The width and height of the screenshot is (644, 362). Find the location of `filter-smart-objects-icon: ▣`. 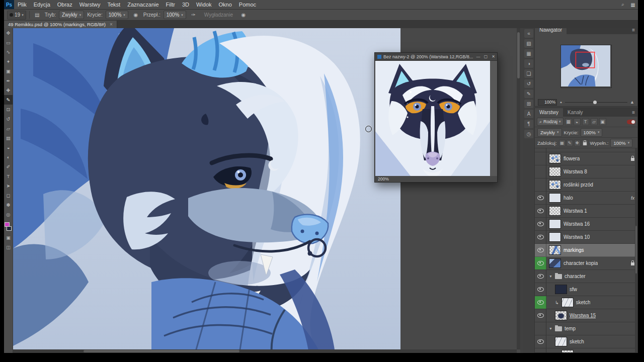

filter-smart-objects-icon: ▣ is located at coordinates (603, 122).